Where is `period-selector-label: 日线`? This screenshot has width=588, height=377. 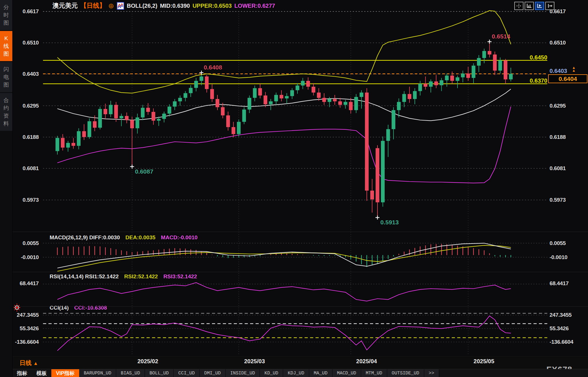
period-selector-label: 日线 is located at coordinates (26, 363).